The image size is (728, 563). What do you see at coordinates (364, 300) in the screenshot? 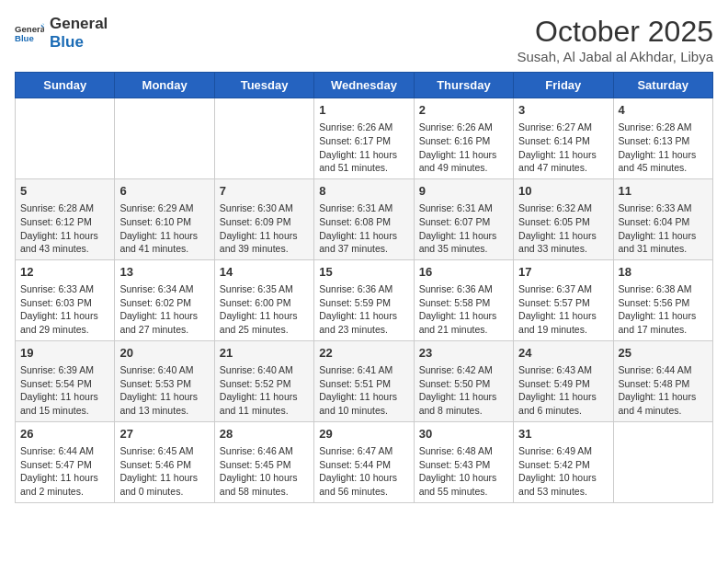
I see `calendar-cell: 15Sunrise: 6:36 AM Sunset: 5:59 PM Dayli…` at bounding box center [364, 300].